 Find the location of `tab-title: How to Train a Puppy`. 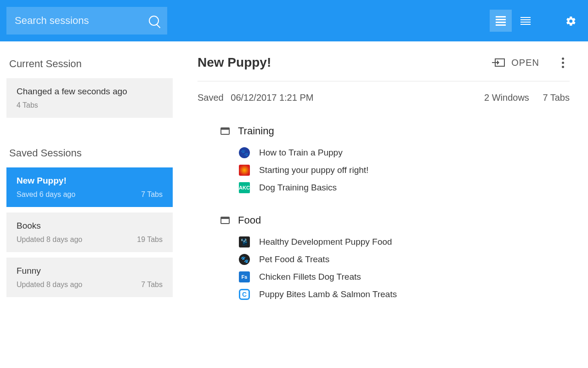

tab-title: How to Train a Puppy is located at coordinates (301, 153).